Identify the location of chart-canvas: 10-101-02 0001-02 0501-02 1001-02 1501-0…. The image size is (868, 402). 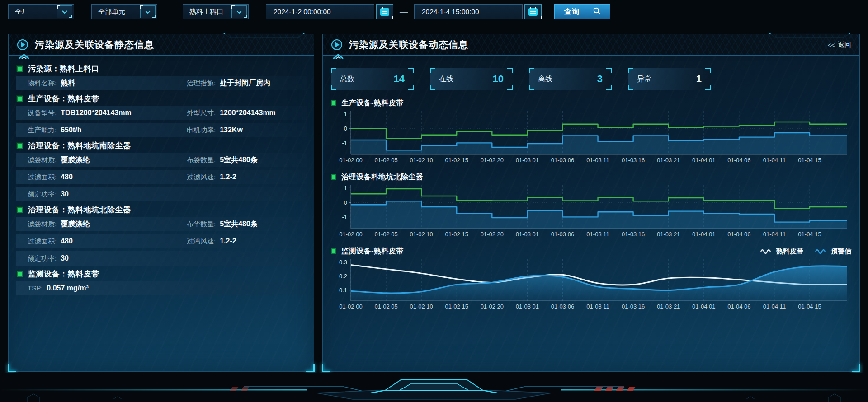
(591, 138).